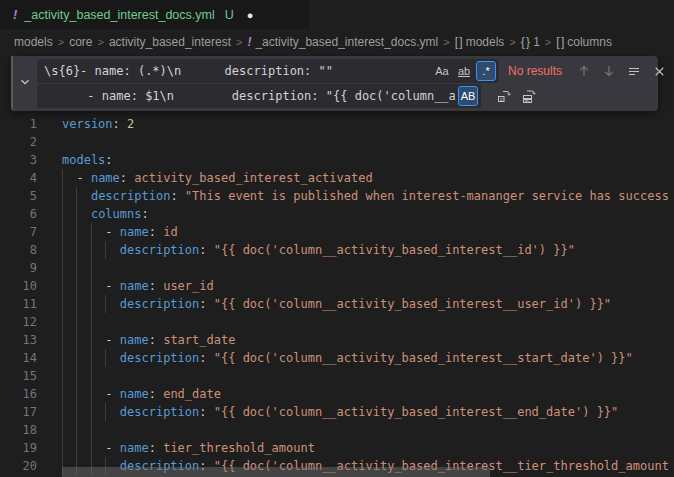 This screenshot has height=477, width=674. Describe the element at coordinates (634, 71) in the screenshot. I see `find-in-selection-button` at that location.